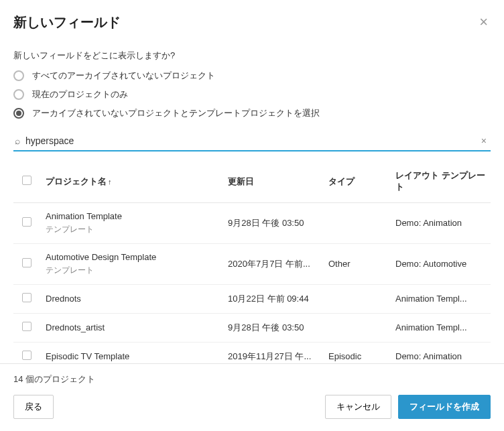 The height and width of the screenshot is (431, 504). Describe the element at coordinates (131, 353) in the screenshot. I see `project-name-cell: Episodic TV Template` at that location.